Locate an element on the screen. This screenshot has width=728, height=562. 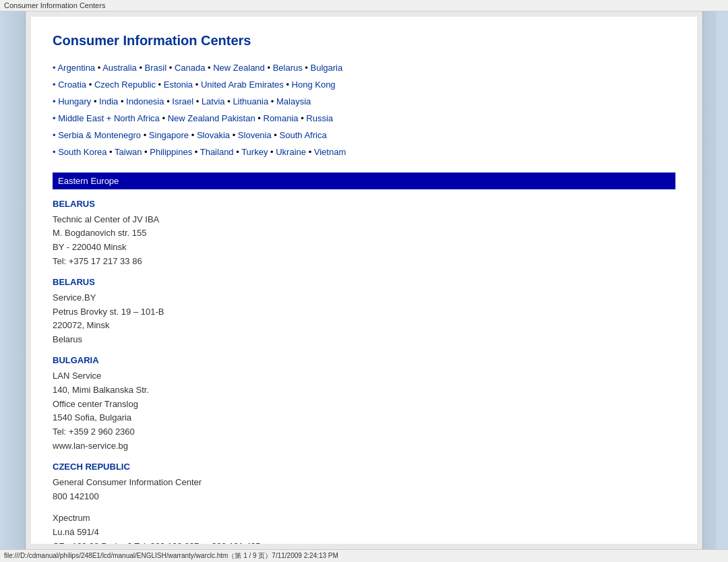
link-bulgaria: Bulgaria is located at coordinates (327, 67).